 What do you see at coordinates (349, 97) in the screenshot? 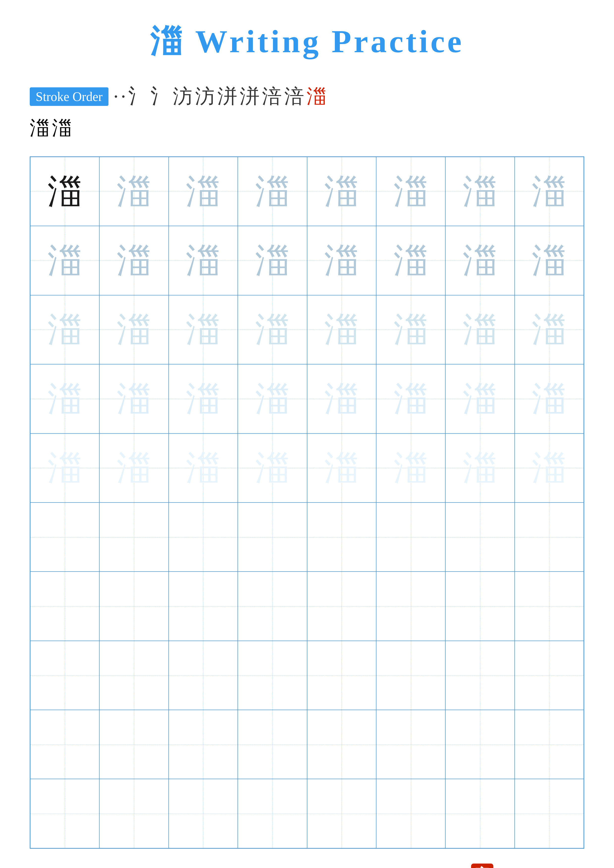
I see `stroke-chars-row1: · · 氵 氵 汸 汸 洴 洴 涪 涪 湽` at bounding box center [349, 97].